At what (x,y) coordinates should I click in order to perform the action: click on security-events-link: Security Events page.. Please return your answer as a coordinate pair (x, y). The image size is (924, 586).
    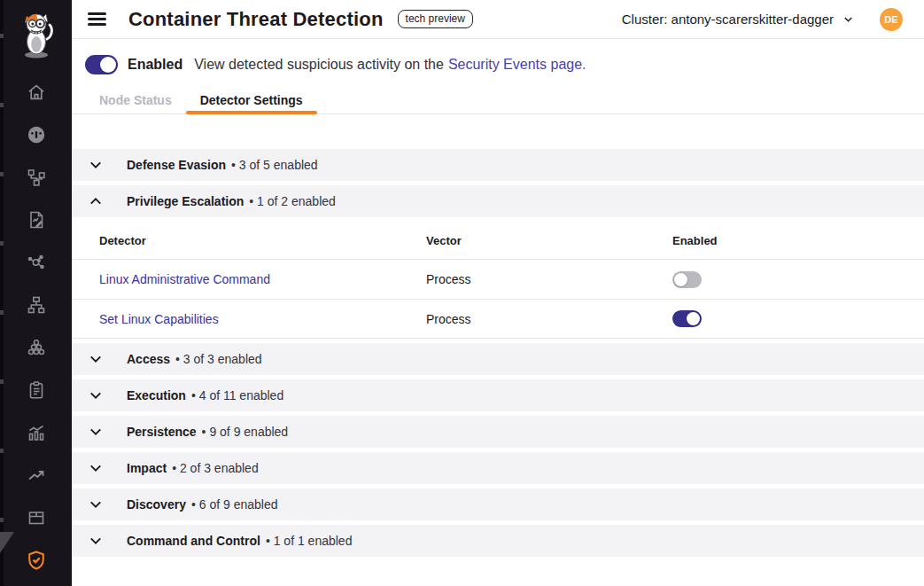
    Looking at the image, I should click on (517, 65).